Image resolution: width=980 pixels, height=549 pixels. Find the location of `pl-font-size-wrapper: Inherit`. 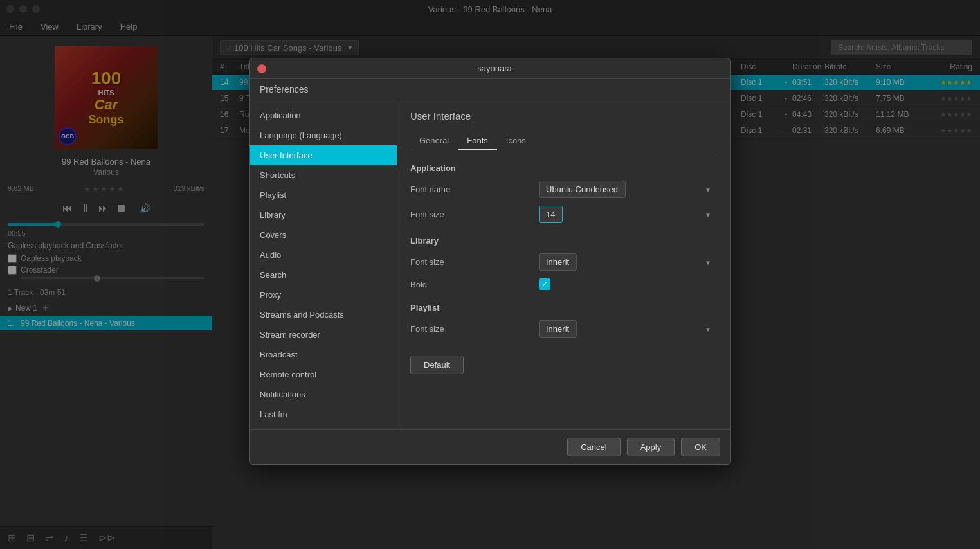

pl-font-size-wrapper: Inherit is located at coordinates (628, 329).